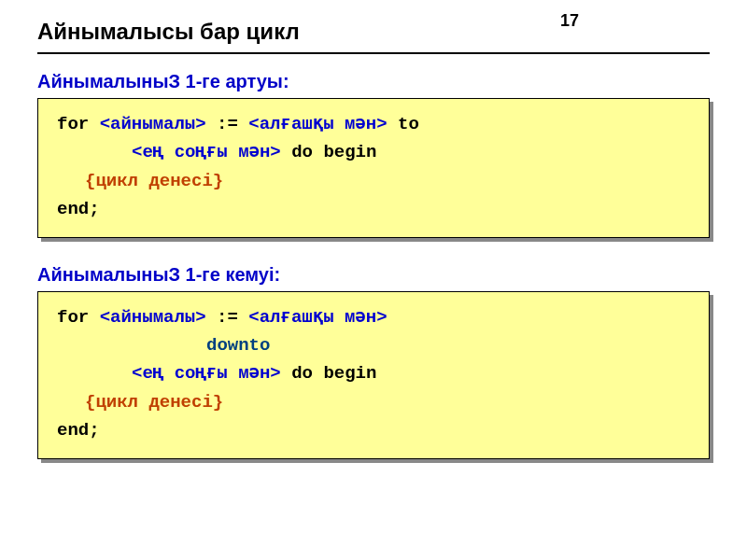 This screenshot has width=747, height=560. Describe the element at coordinates (374, 82) in the screenshot. I see `section1-heading: АйнымалыныЗ 1-ге артуы:` at that location.